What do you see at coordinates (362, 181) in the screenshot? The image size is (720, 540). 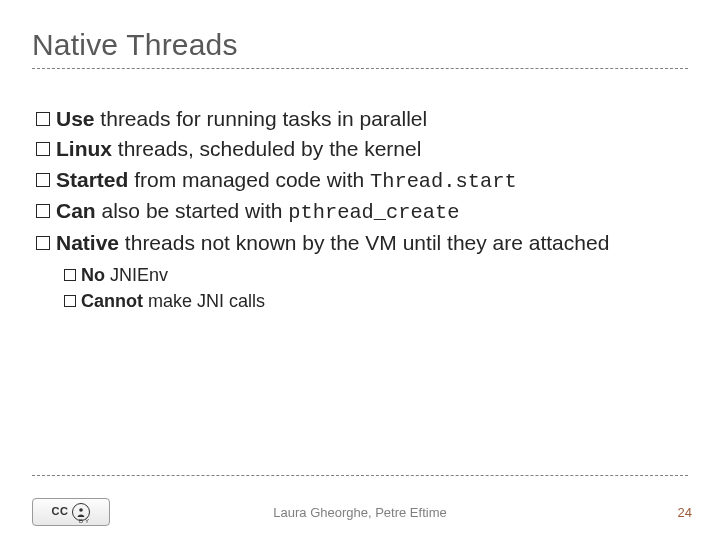 I see `bullet-item: Started from managed code with Thread.st…` at bounding box center [362, 181].